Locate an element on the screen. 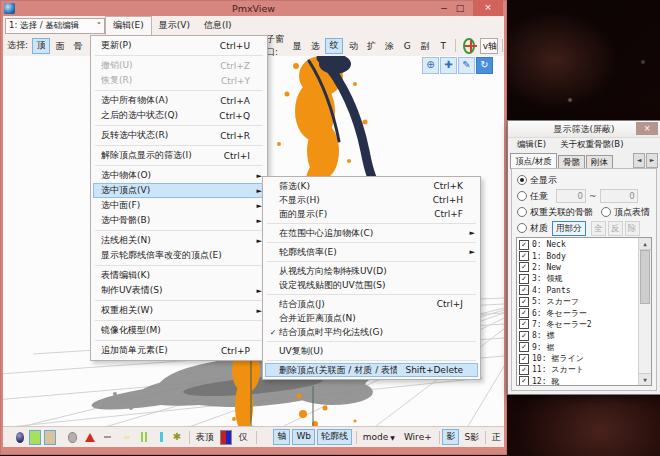 The width and height of the screenshot is (660, 456). title-bar: PmxView − □ × is located at coordinates (254, 8).